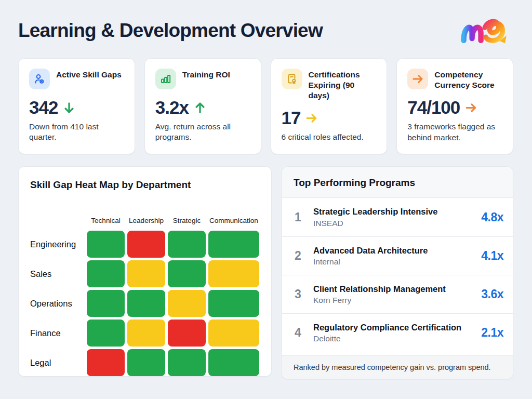  I want to click on heatmap-col-header-strategic: Strategic, so click(187, 222).